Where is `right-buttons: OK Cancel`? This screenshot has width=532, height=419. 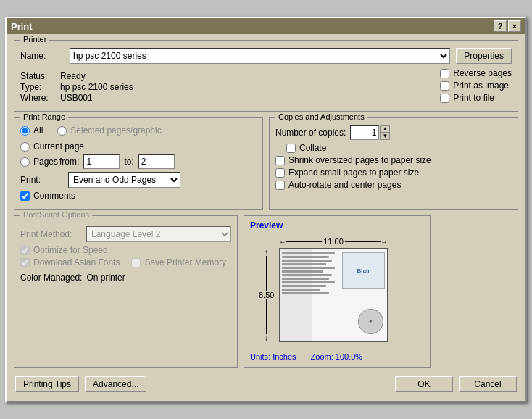
right-buttons: OK Cancel is located at coordinates (456, 384).